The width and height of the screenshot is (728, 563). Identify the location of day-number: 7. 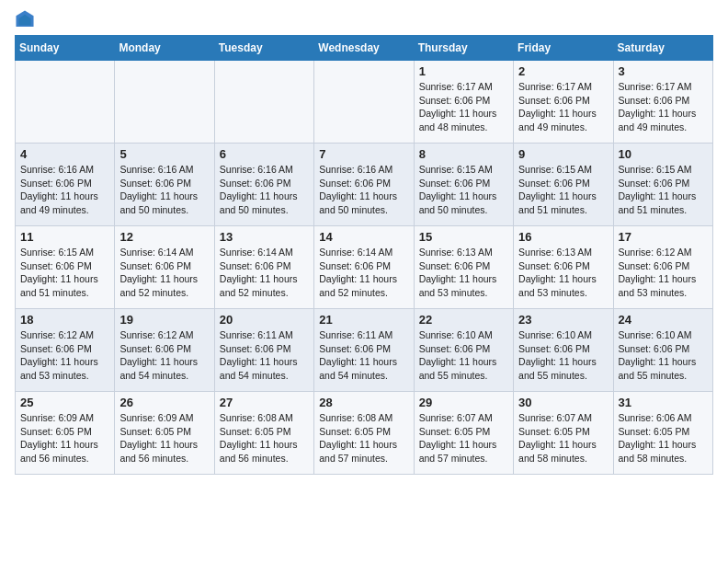
(364, 155).